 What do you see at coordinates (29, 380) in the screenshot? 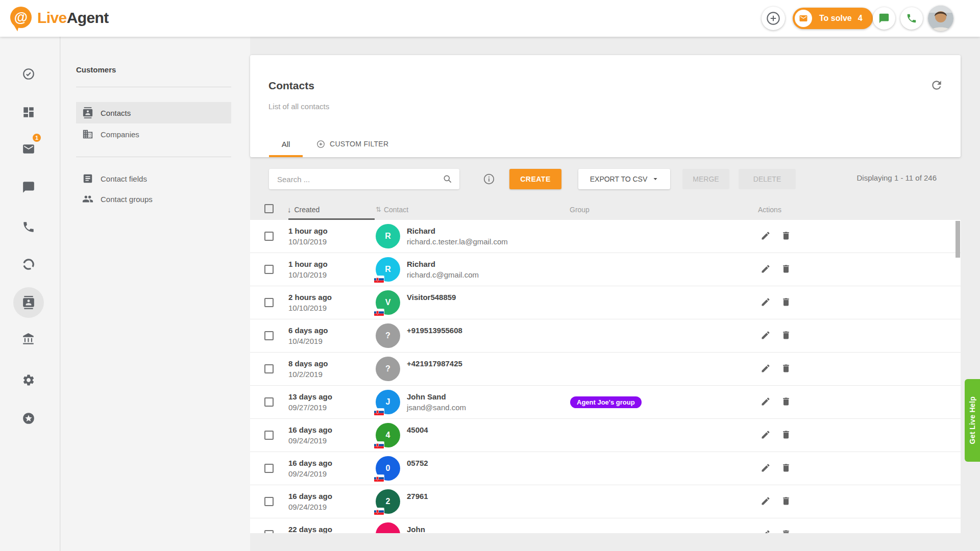
I see `rail-item-settings` at bounding box center [29, 380].